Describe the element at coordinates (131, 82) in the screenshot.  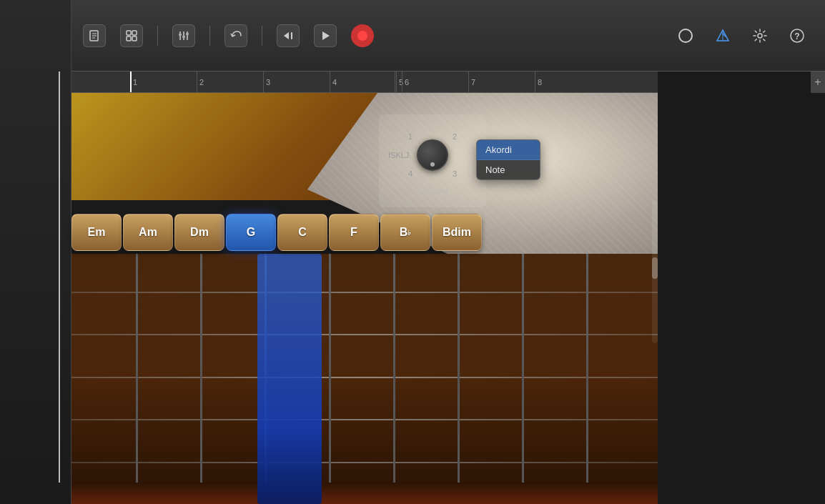
I see `ruler-playhead` at that location.